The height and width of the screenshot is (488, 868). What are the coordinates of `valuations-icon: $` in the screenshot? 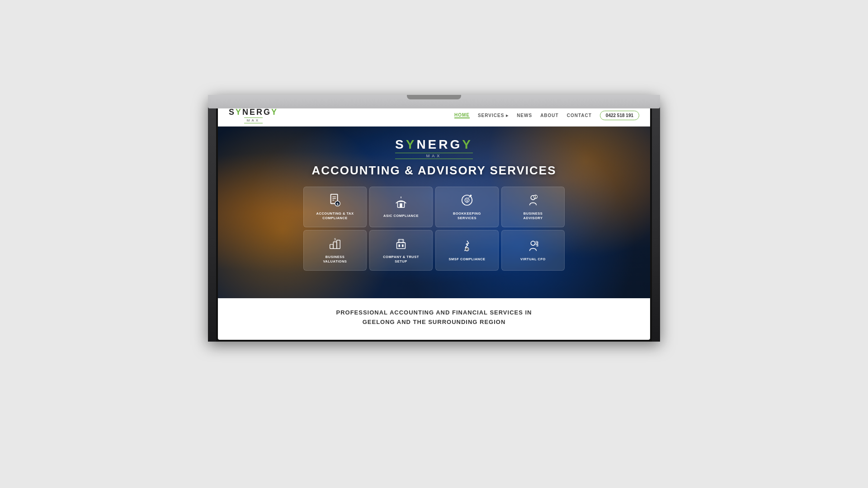 It's located at (335, 244).